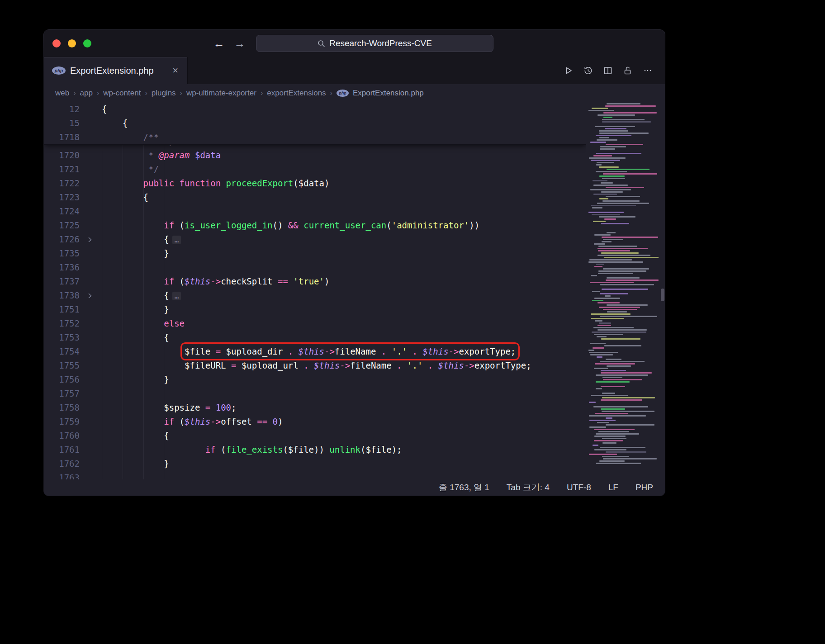 Image resolution: width=825 pixels, height=644 pixels. I want to click on line-number: 1718, so click(62, 137).